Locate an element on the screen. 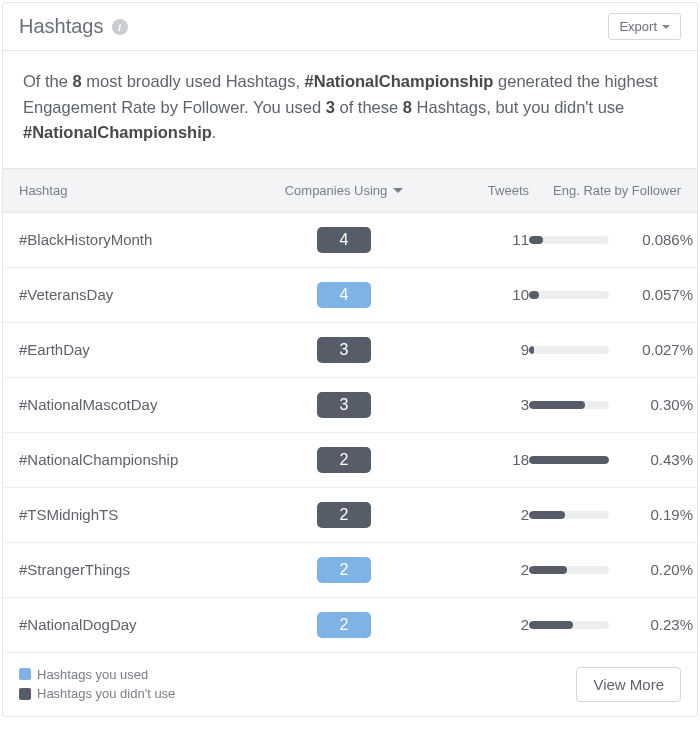  eng-value: 0.23% is located at coordinates (658, 624).